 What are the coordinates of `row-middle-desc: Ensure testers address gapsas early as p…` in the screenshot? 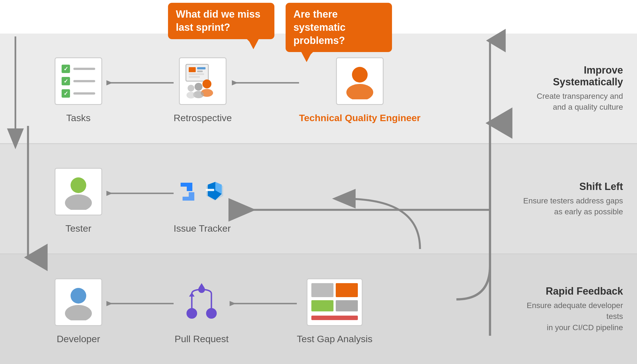 It's located at (567, 206).